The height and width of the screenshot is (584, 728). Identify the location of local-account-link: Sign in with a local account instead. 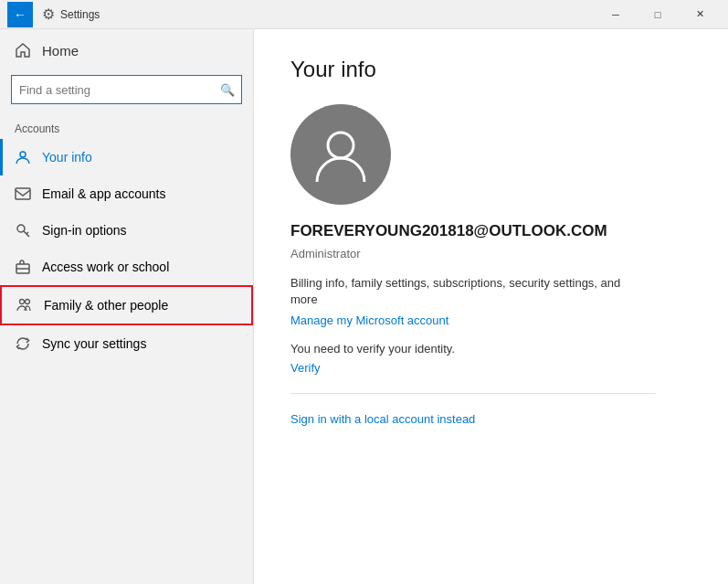
(491, 419).